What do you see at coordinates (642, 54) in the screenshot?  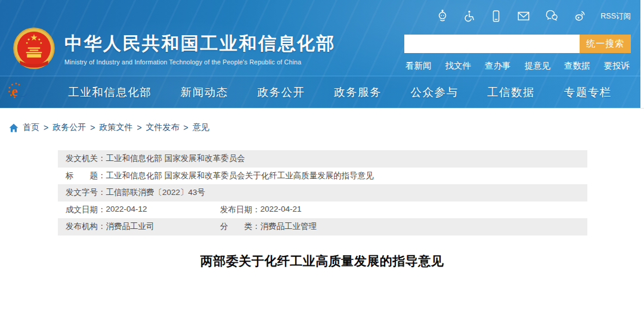 I see `page-right-margin` at bounding box center [642, 54].